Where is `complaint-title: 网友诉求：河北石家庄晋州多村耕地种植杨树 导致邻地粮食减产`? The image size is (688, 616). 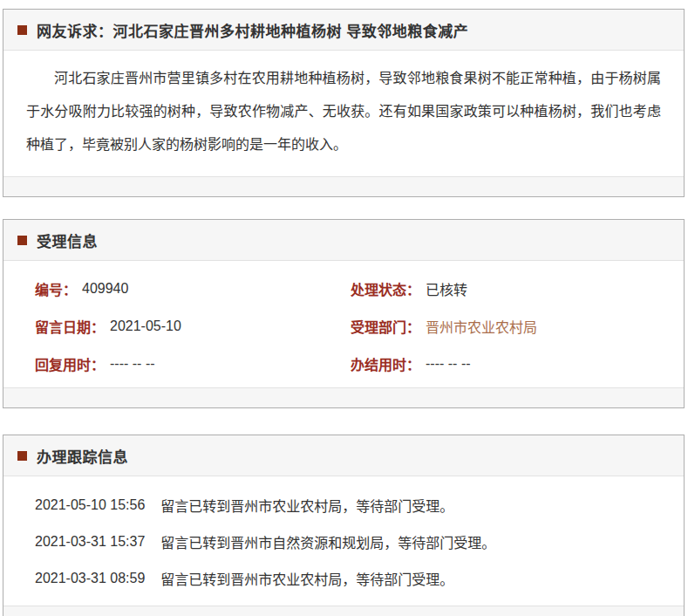
complaint-title: 网友诉求：河北石家庄晋州多村耕地种植杨树 导致邻地粮食减产 is located at coordinates (253, 30).